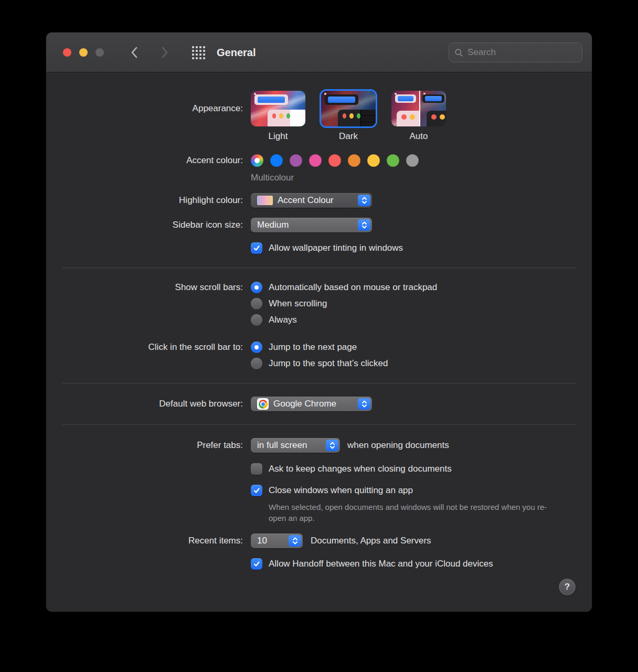 The width and height of the screenshot is (638, 672). I want to click on default-browser-popup: Google Chrome, so click(312, 404).